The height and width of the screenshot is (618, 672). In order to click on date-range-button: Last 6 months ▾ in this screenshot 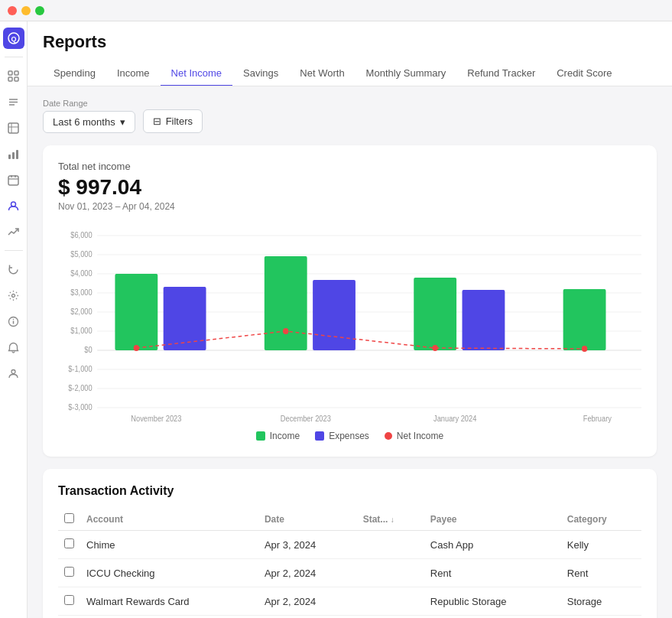, I will do `click(89, 122)`.